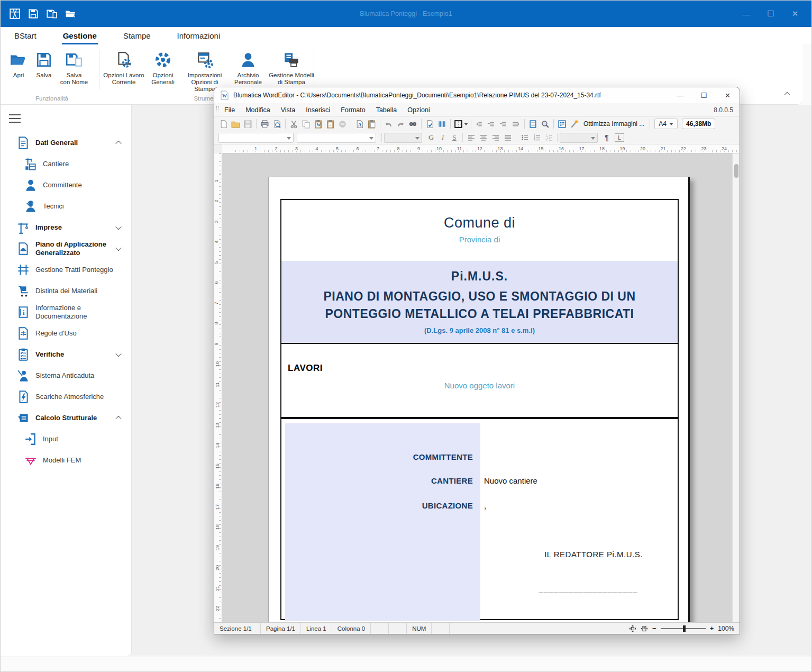  What do you see at coordinates (66, 376) in the screenshot?
I see `sidebar-item-sistema-anticaduta: Sistema Anticaduta` at bounding box center [66, 376].